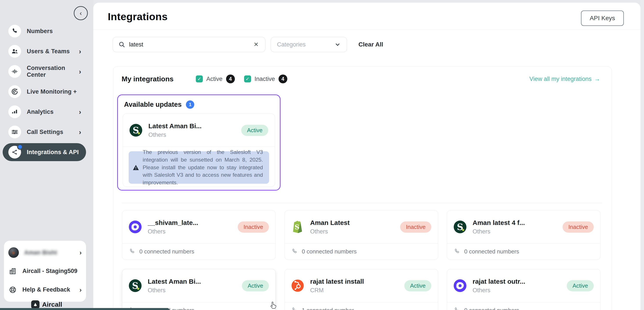  Describe the element at coordinates (361, 235) in the screenshot. I see `integration-card-aman-latest: S Aman Latest Others Inactive 0 connecte…` at that location.